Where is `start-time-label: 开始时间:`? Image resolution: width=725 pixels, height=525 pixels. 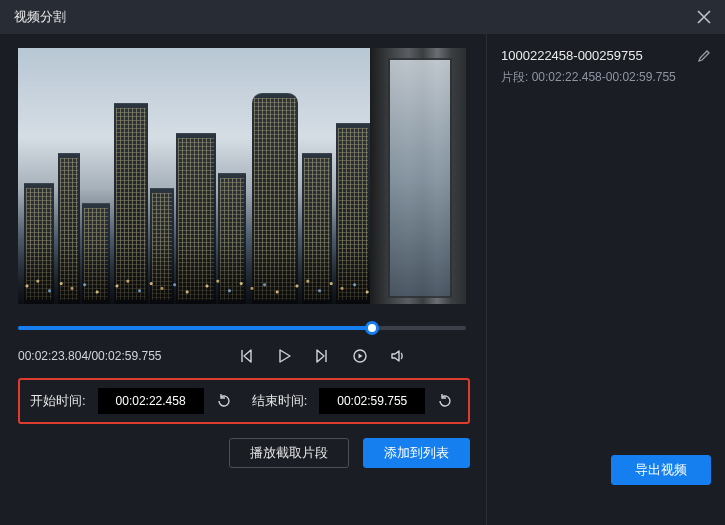
start-time-label: 开始时间: is located at coordinates (58, 401).